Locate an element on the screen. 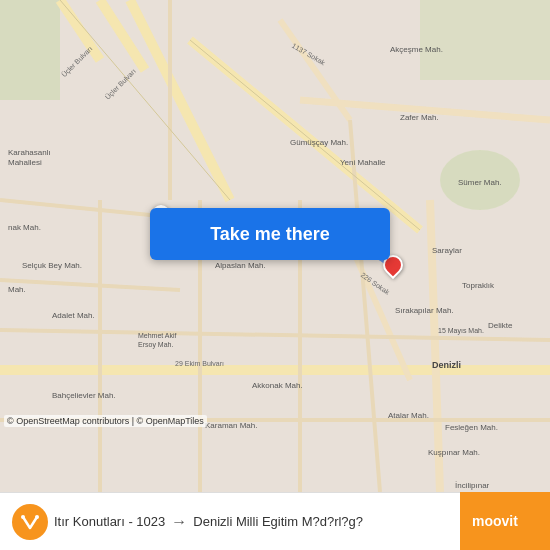  moovit-logo-circle is located at coordinates (30, 522).